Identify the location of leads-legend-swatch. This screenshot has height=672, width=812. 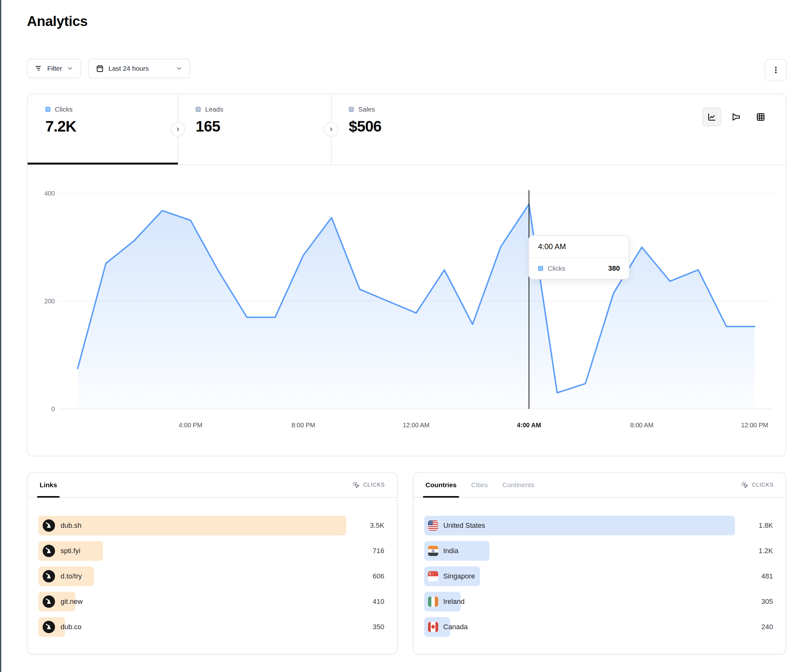
(198, 109).